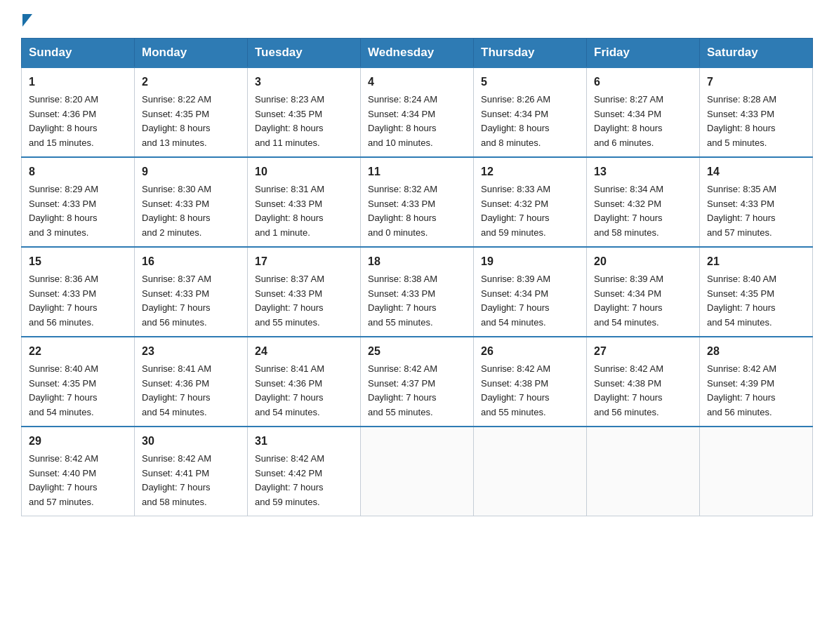  What do you see at coordinates (304, 212) in the screenshot?
I see `day-info: Sunrise: 8:31 AM Sunset: 4:33 PM Dayligh…` at bounding box center [304, 212].